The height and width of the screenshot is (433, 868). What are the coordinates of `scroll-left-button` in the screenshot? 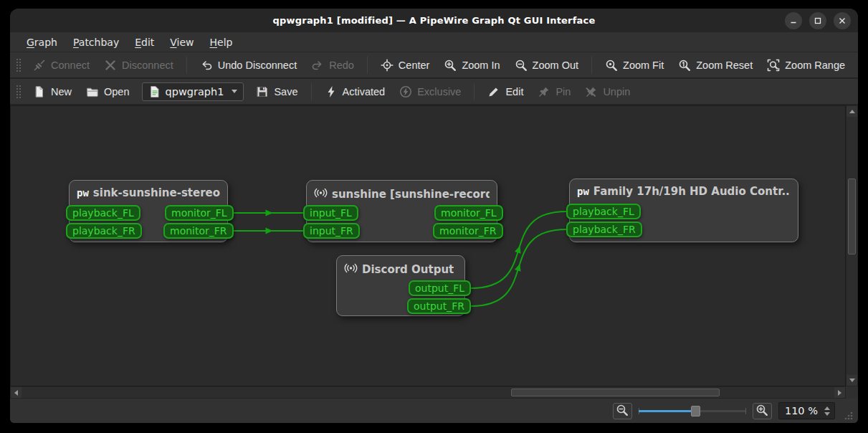 It's located at (16, 393).